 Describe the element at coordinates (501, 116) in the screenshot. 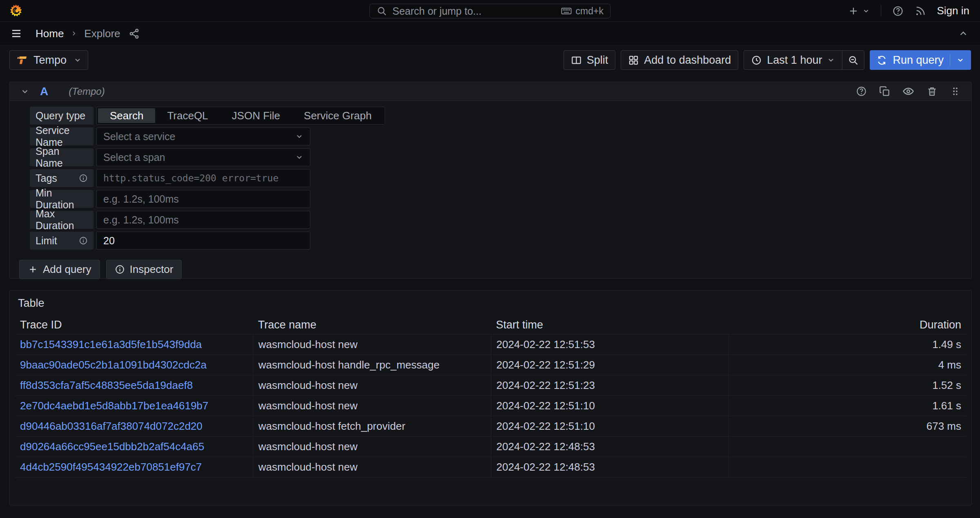

I see `query-type-row: Query type Search TraceQL JSON File Serv…` at that location.